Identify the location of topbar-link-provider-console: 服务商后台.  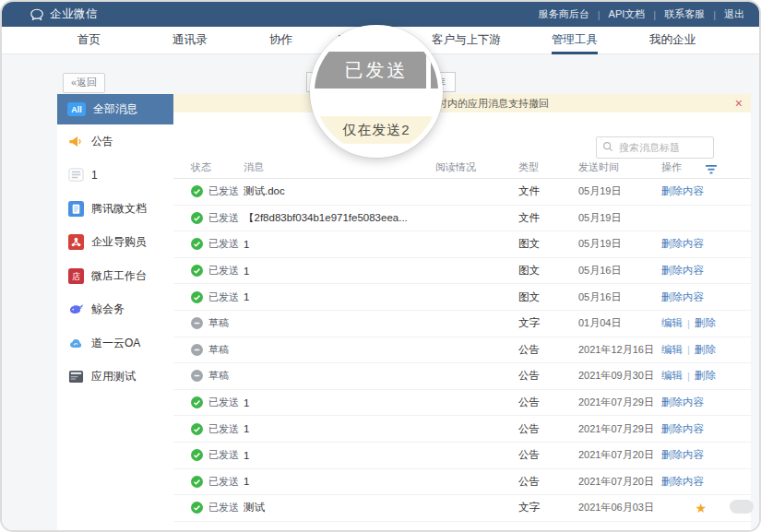
(565, 15).